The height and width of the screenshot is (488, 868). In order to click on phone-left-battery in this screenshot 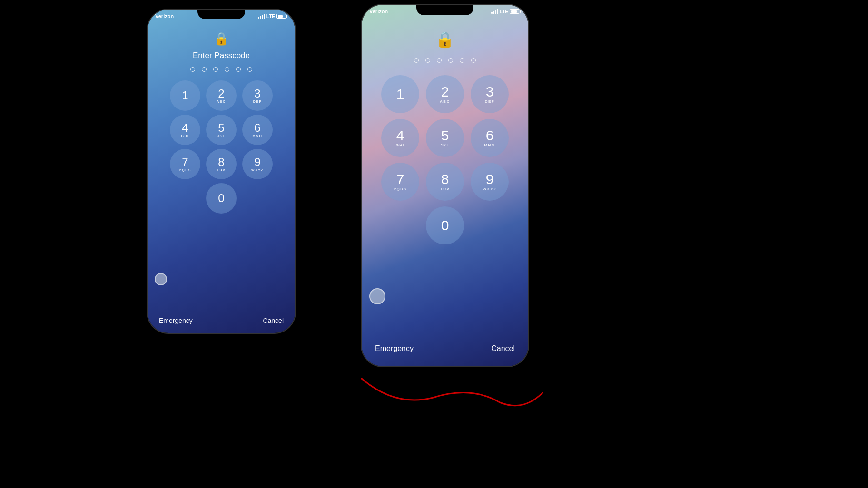, I will do `click(282, 16)`.